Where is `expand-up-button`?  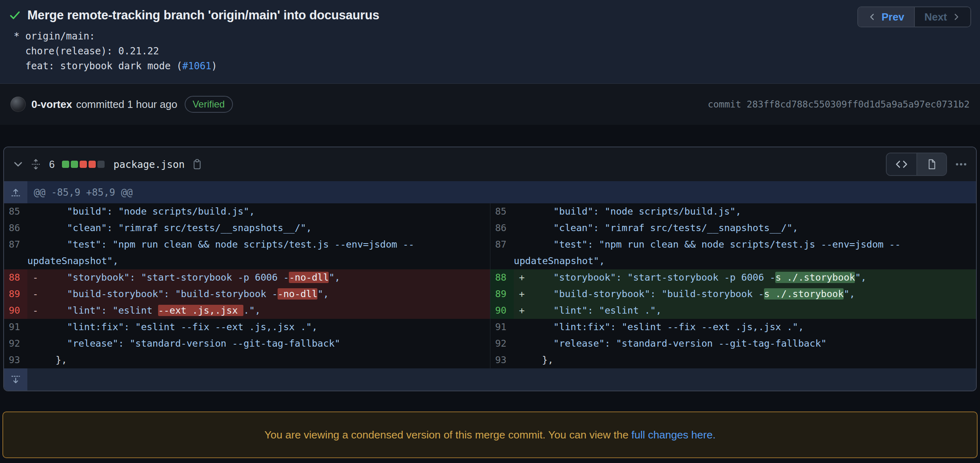 expand-up-button is located at coordinates (16, 192).